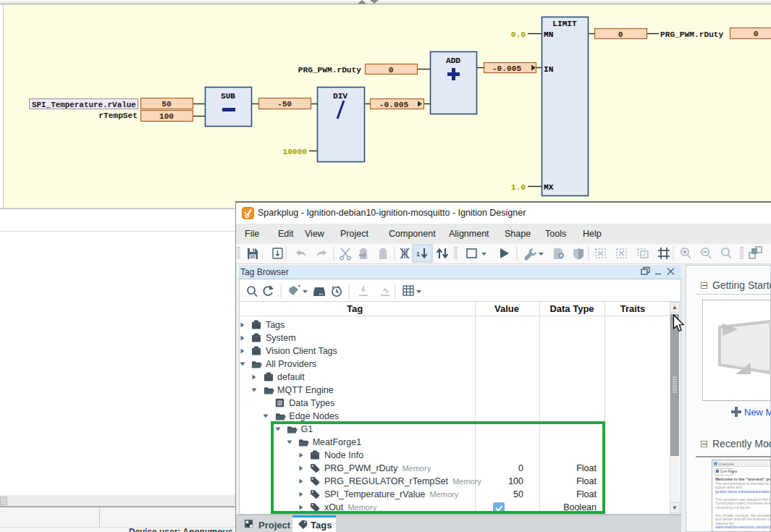  What do you see at coordinates (549, 35) in the screenshot?
I see `svg-text: MN` at bounding box center [549, 35].